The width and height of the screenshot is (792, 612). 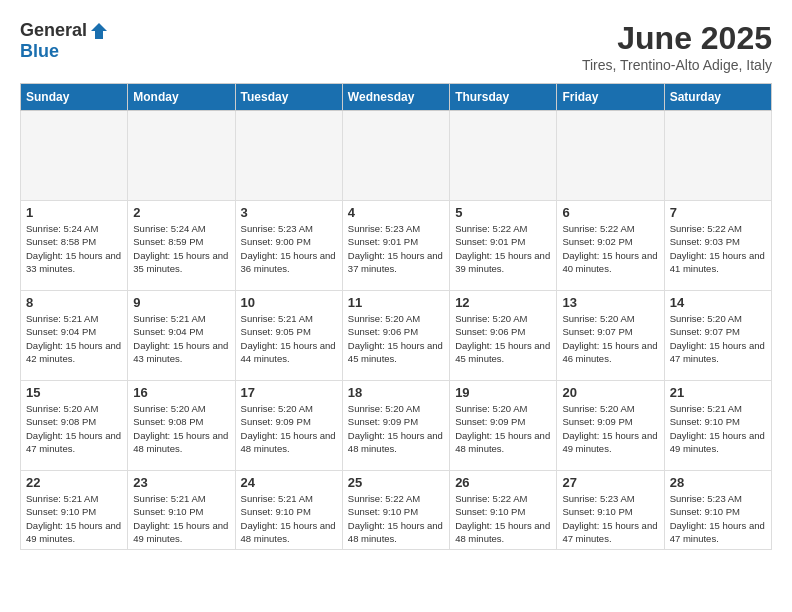 What do you see at coordinates (396, 248) in the screenshot?
I see `day-info: Sunrise: 5:23 AMSunset: 9:01 PMDaylight:…` at bounding box center [396, 248].